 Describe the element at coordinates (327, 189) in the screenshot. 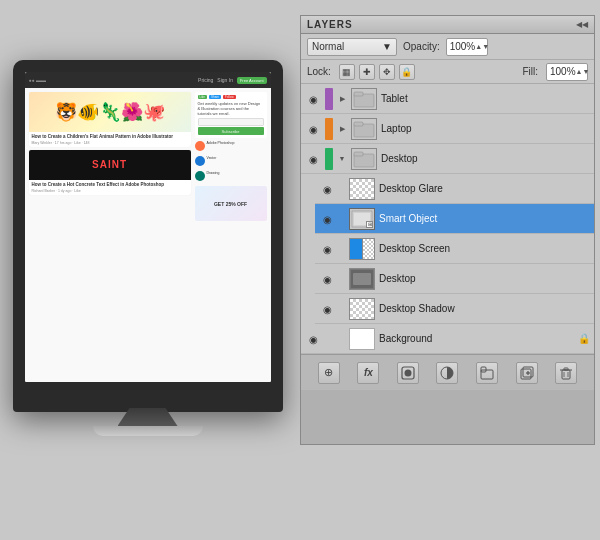

I see `eye-desktop-glare` at that location.